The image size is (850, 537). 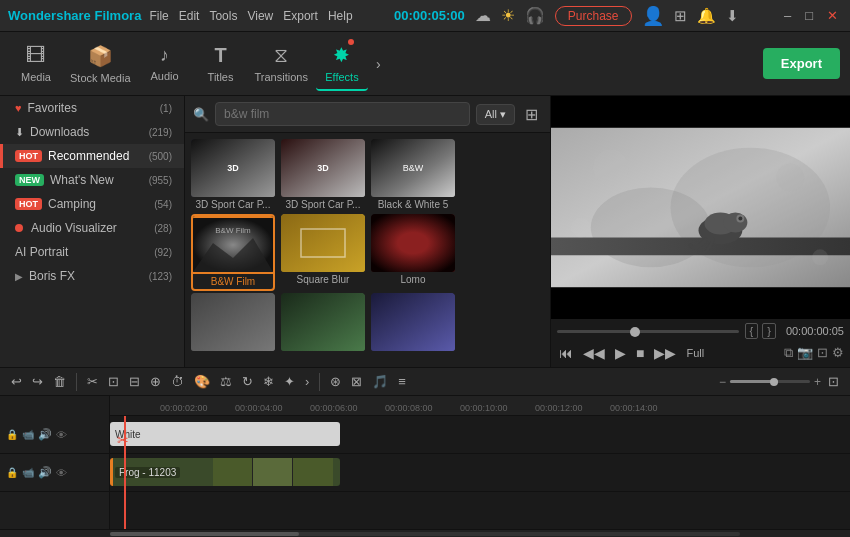 What do you see at coordinates (700, 353) in the screenshot?
I see `preview-playback-controls: ⏮ ◀◀ ▶ ■ ▶▶ Full ⧉ 📷 ⊡ ⚙` at bounding box center [700, 353].